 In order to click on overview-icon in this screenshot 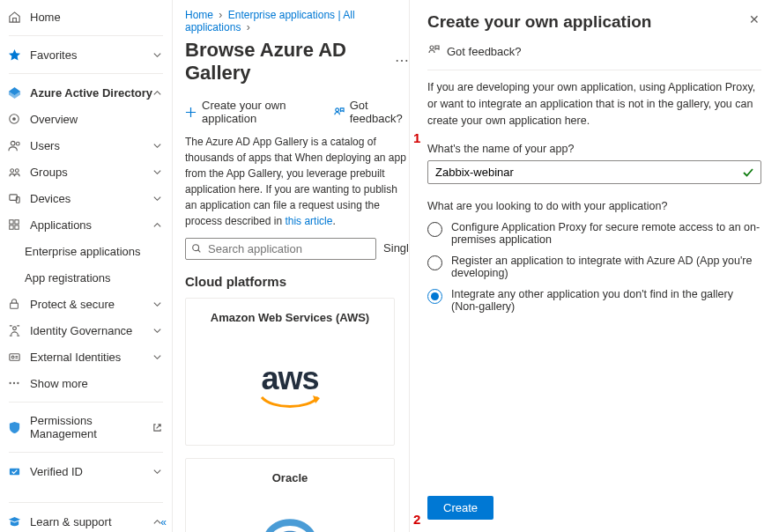, I will do `click(14, 119)`.